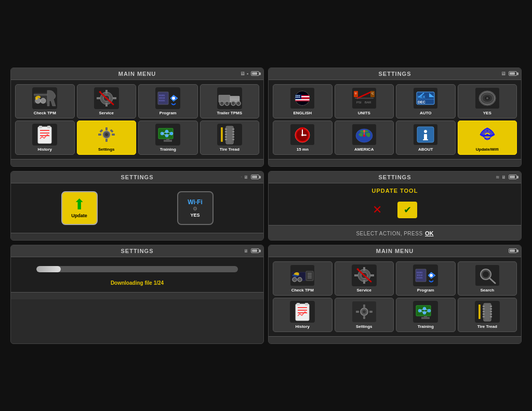 The image size is (532, 411). Describe the element at coordinates (487, 275) in the screenshot. I see `search-img` at that location.